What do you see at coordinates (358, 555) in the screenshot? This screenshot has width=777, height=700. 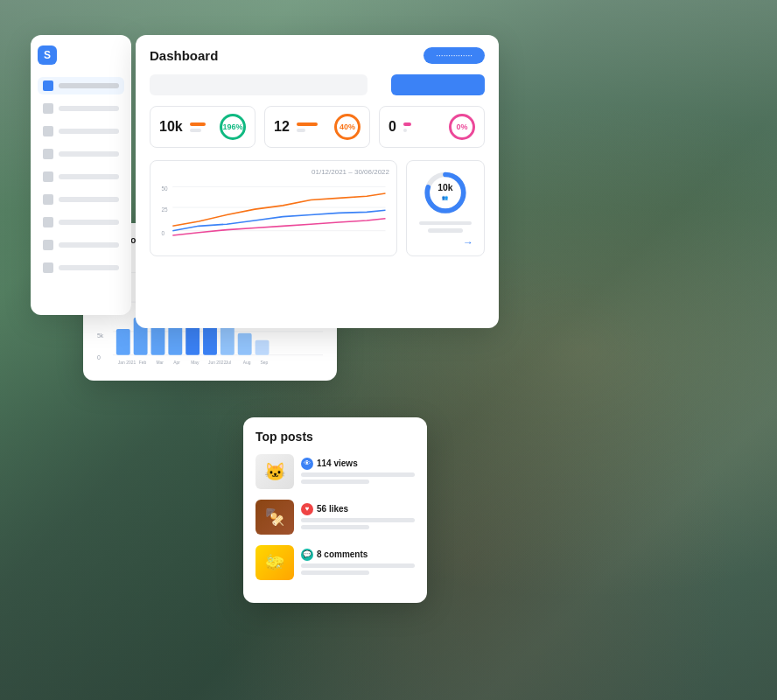 I see `post-stat-row-3: 💬 8 comments` at bounding box center [358, 555].